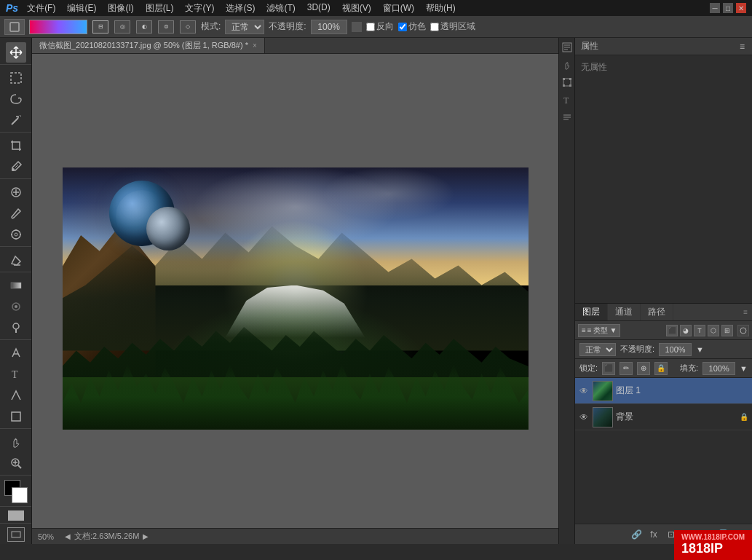 The image size is (752, 560). What do you see at coordinates (16, 307) in the screenshot?
I see `blur-tool` at bounding box center [16, 307].